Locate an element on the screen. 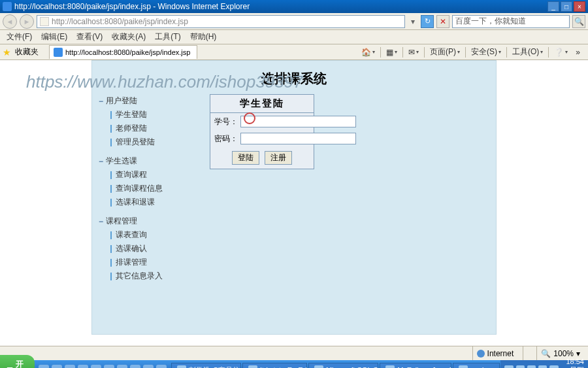 The width and height of the screenshot is (588, 368). address-url: http://localhost:8080/paike/jsp/index.js… is located at coordinates (120, 22).